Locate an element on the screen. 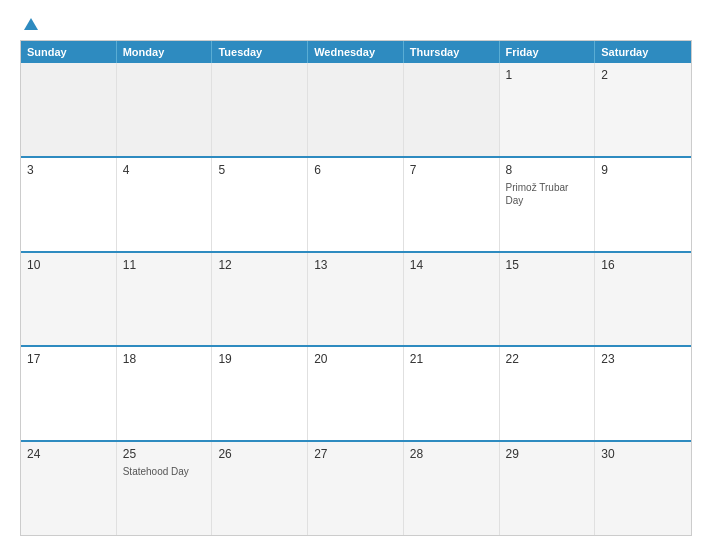 Image resolution: width=712 pixels, height=550 pixels. day-number: 8 is located at coordinates (548, 170).